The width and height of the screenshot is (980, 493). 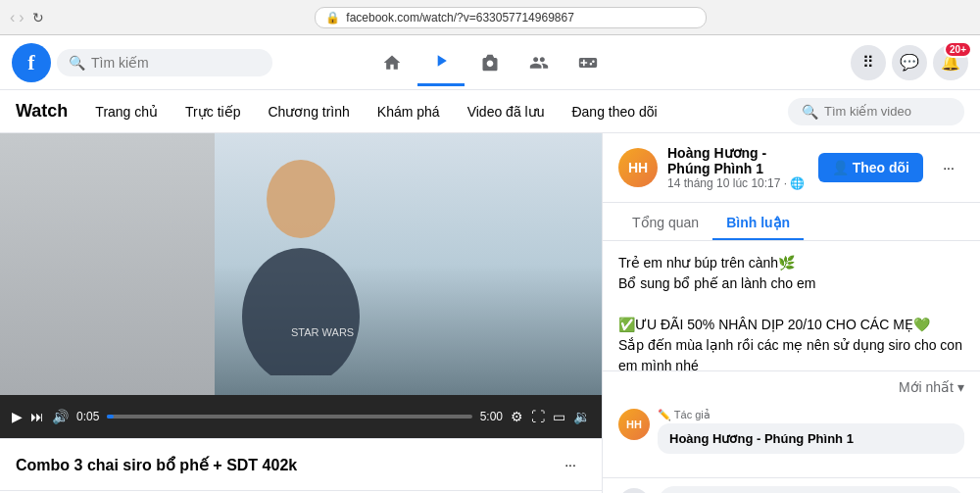 What do you see at coordinates (931, 387) in the screenshot?
I see `sort-button: Mới nhất ▾` at bounding box center [931, 387].